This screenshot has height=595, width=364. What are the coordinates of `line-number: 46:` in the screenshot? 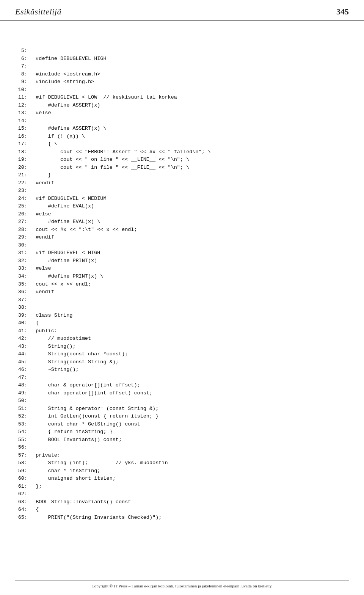 It's located at (21, 370).